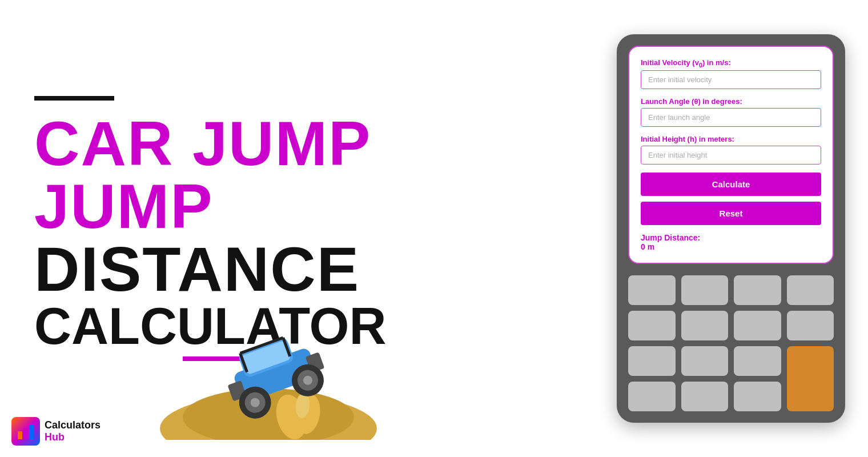 The image size is (868, 457). What do you see at coordinates (731, 74) in the screenshot?
I see `velocity-field-group: Initial Velocity (v0) in m/s:` at bounding box center [731, 74].